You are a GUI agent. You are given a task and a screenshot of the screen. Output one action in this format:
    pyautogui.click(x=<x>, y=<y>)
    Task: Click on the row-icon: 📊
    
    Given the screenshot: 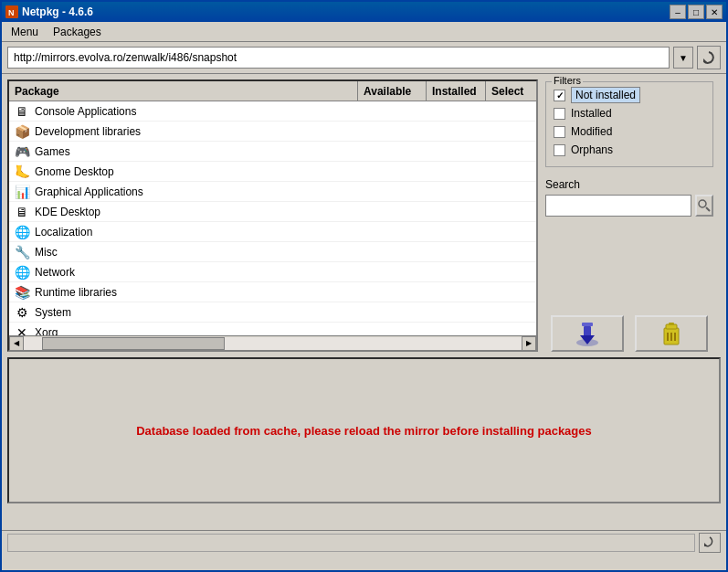 What is the action you would take?
    pyautogui.click(x=22, y=192)
    